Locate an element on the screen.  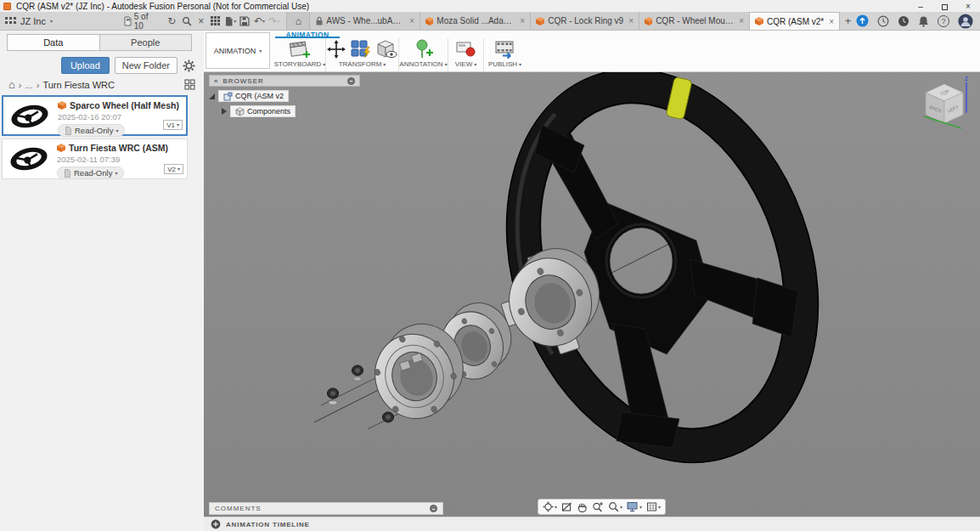
fusion-document-icon is located at coordinates (430, 21).